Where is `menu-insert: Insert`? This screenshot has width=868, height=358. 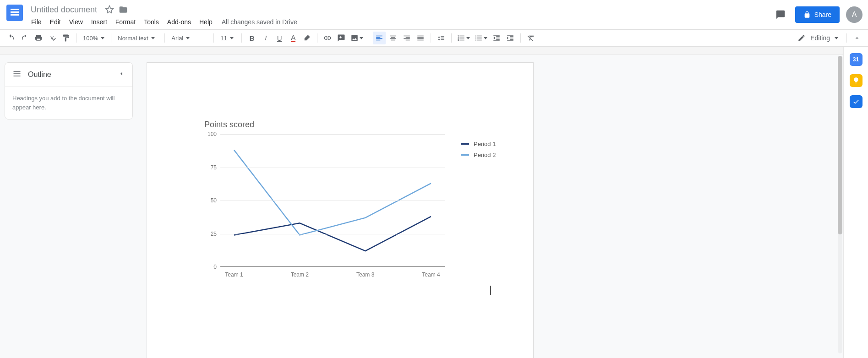 menu-insert: Insert is located at coordinates (99, 22).